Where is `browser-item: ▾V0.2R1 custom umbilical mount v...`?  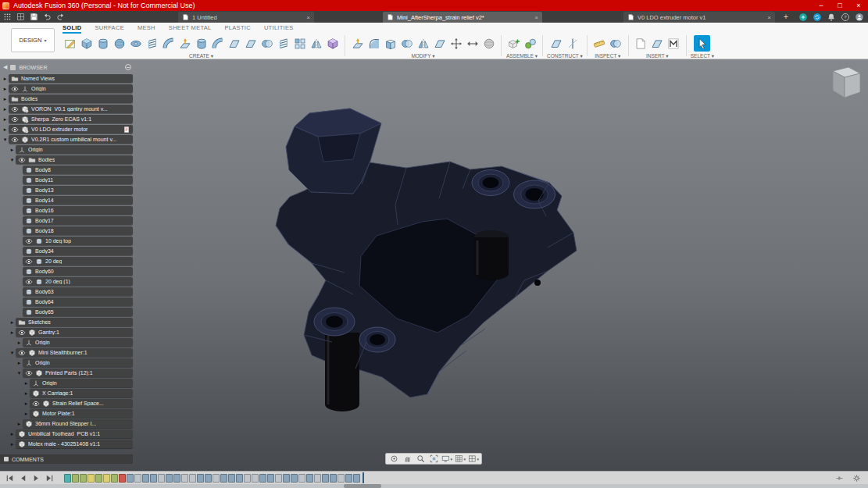 browser-item: ▾V0.2R1 custom umbilical mount v... is located at coordinates (67, 139).